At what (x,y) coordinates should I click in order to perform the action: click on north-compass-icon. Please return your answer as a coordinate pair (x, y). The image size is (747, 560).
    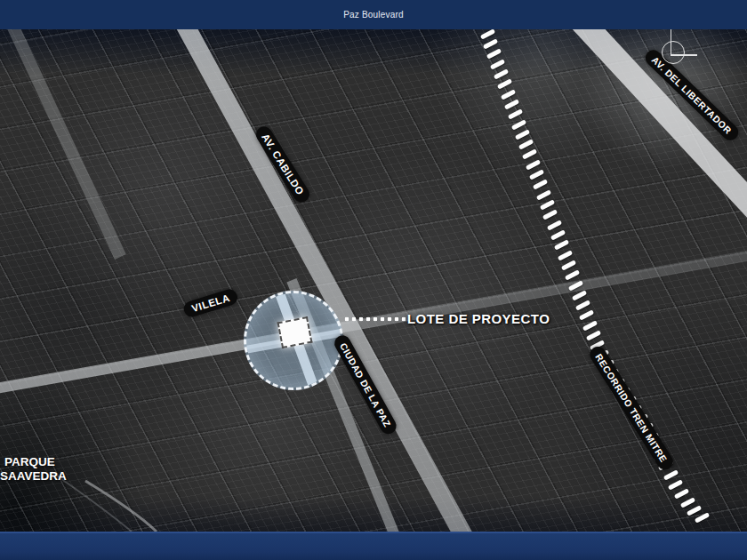
    Looking at the image, I should click on (679, 47).